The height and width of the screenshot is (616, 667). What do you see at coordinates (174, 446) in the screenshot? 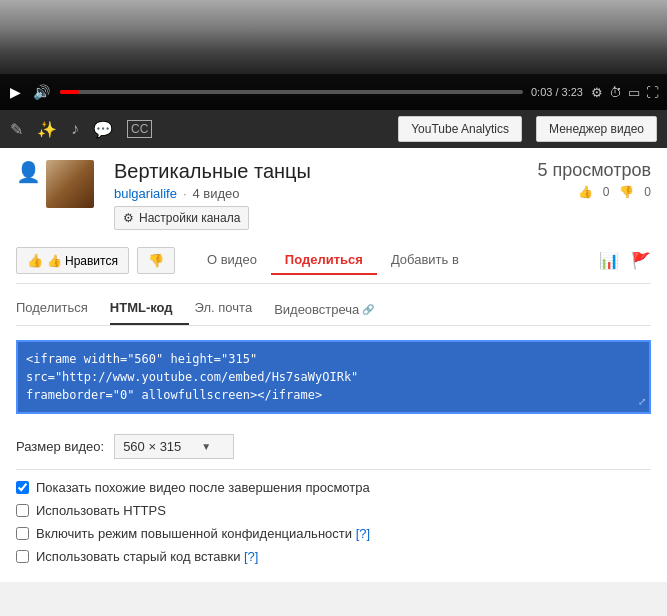
I see `size-dropdown: 560 × 315 ▼` at bounding box center [174, 446].